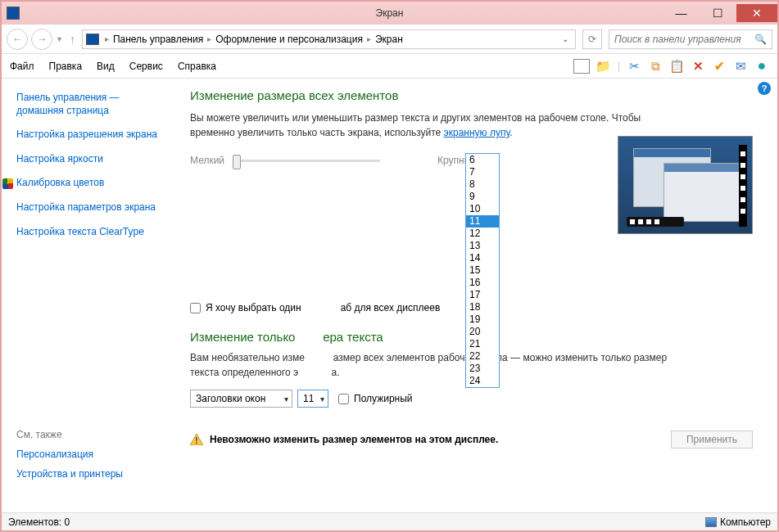 Image resolution: width=779 pixels, height=532 pixels. What do you see at coordinates (237, 162) in the screenshot?
I see `slider-thumb` at bounding box center [237, 162].